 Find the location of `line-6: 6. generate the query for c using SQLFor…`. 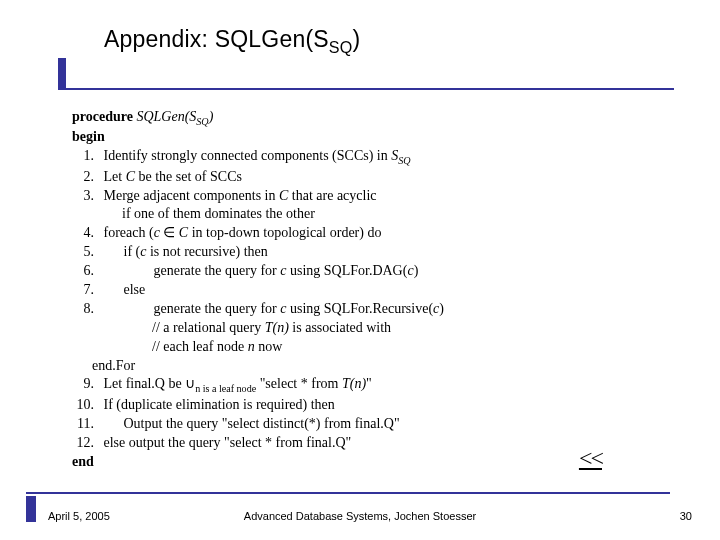

line-6: 6. generate the query for c using SQLFor… is located at coordinates (352, 272).